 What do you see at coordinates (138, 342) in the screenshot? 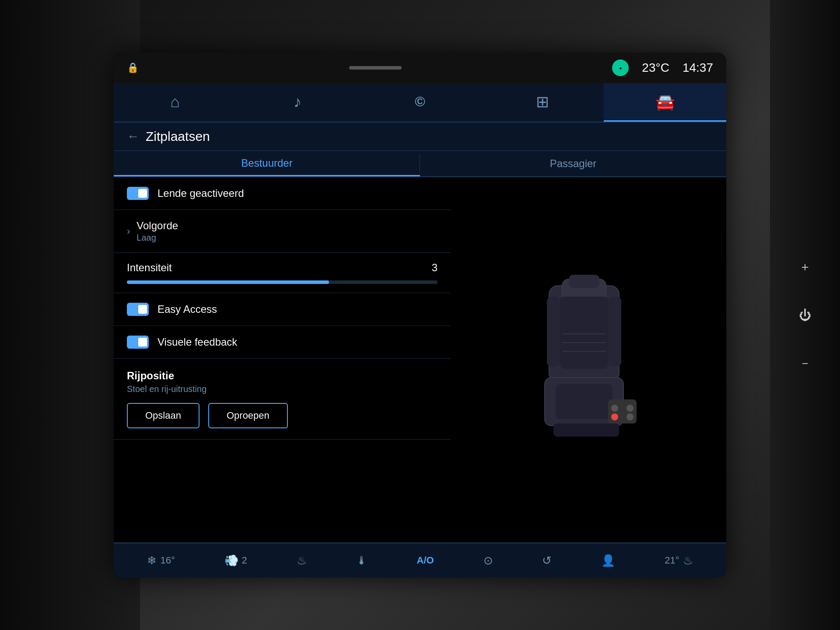
I see `visuele-feedback-toggle` at bounding box center [138, 342].